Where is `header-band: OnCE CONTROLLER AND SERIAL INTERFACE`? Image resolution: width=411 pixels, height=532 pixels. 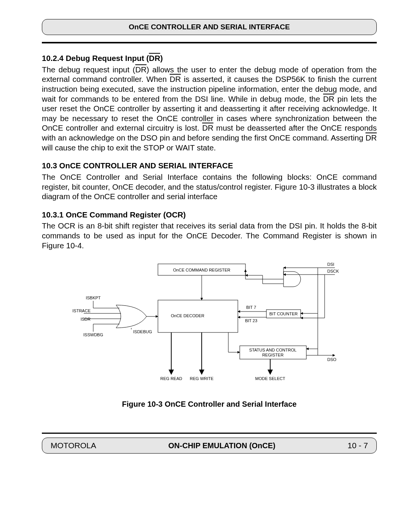 header-band: OnCE CONTROLLER AND SERIAL INTERFACE is located at coordinates (209, 27).